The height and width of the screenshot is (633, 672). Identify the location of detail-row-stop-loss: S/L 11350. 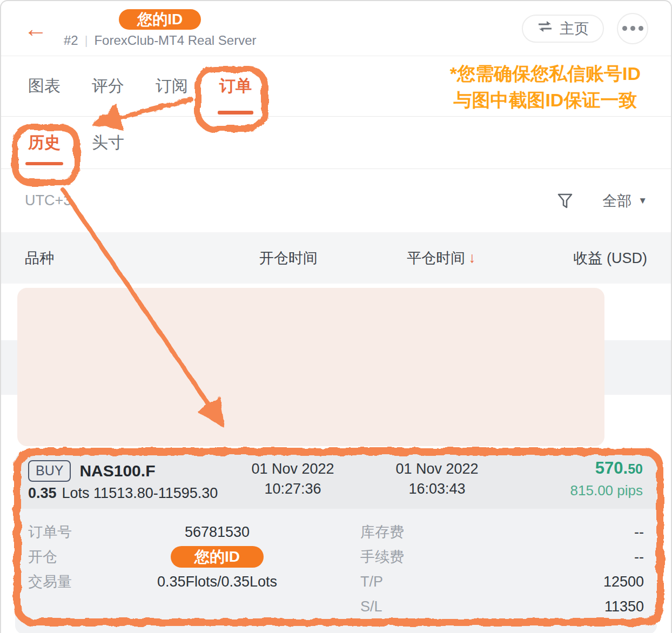
(502, 607).